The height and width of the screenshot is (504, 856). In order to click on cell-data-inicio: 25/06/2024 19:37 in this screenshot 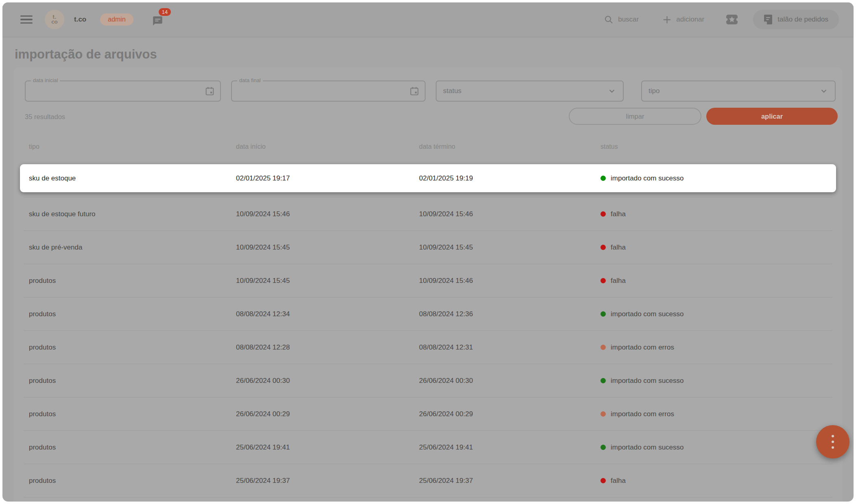, I will do `click(328, 481)`.